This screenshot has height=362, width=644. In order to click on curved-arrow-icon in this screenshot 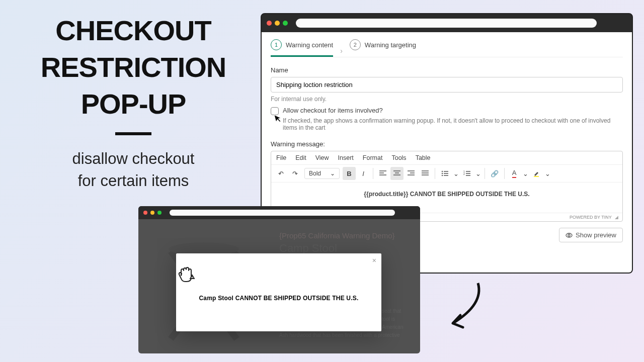, I will do `click(465, 307)`.